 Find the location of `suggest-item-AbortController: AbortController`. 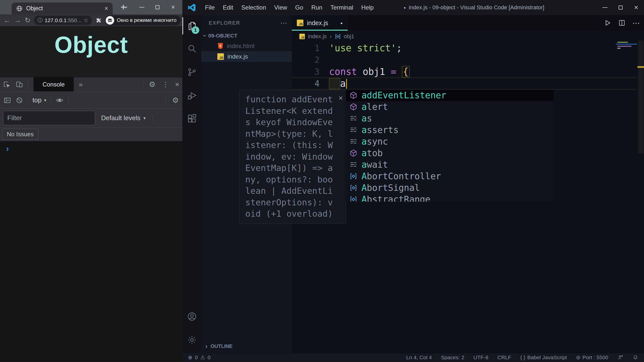

suggest-item-AbortController: AbortController is located at coordinates (450, 176).